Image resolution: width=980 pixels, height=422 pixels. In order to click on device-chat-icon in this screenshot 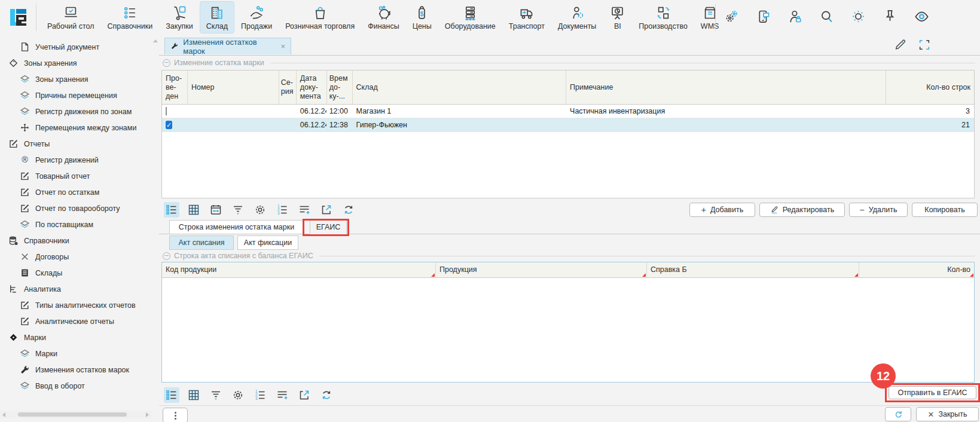, I will do `click(763, 17)`.